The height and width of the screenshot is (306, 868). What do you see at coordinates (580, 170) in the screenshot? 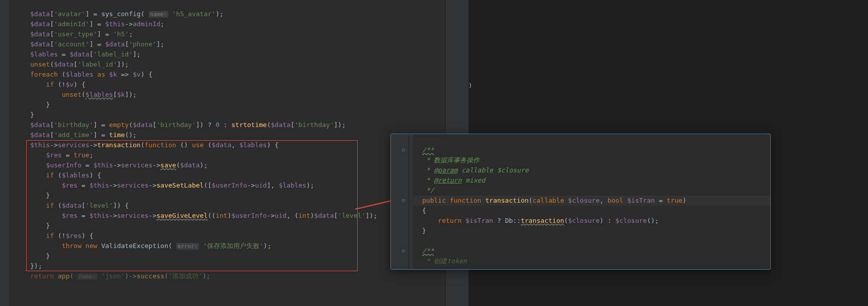
I see `doc-line: * @param callable $closure` at bounding box center [580, 170].